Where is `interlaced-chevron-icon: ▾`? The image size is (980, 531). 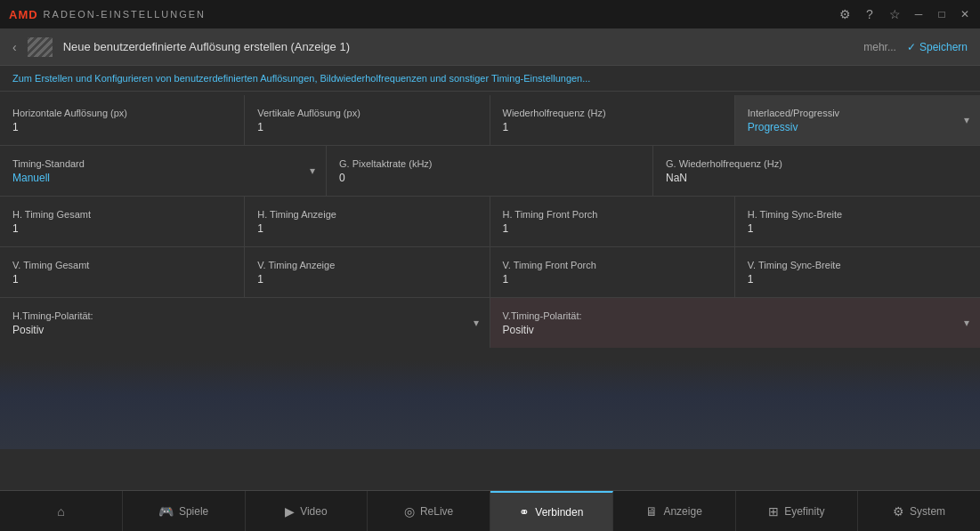 interlaced-chevron-icon: ▾ is located at coordinates (967, 120).